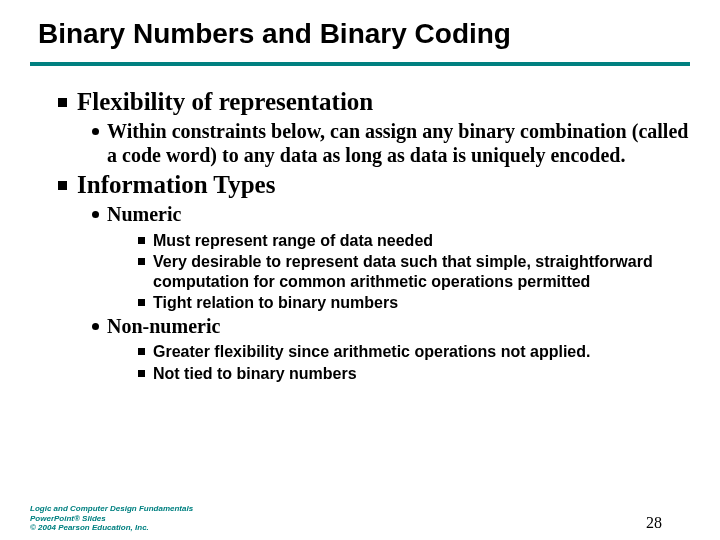 This screenshot has height=540, width=720. What do you see at coordinates (144, 215) in the screenshot?
I see `subbullet-text: Numeric` at bounding box center [144, 215].